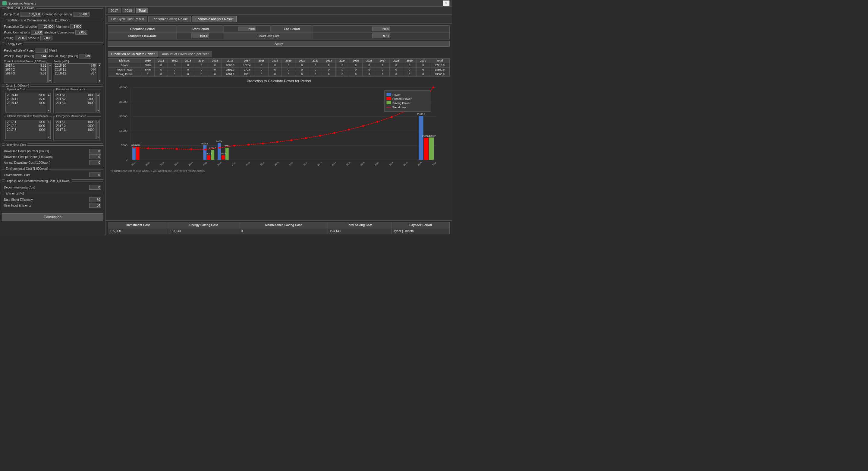  I want to click on lifetime-list: 2017-11000 2017-29000 2017-31000, so click(26, 129).